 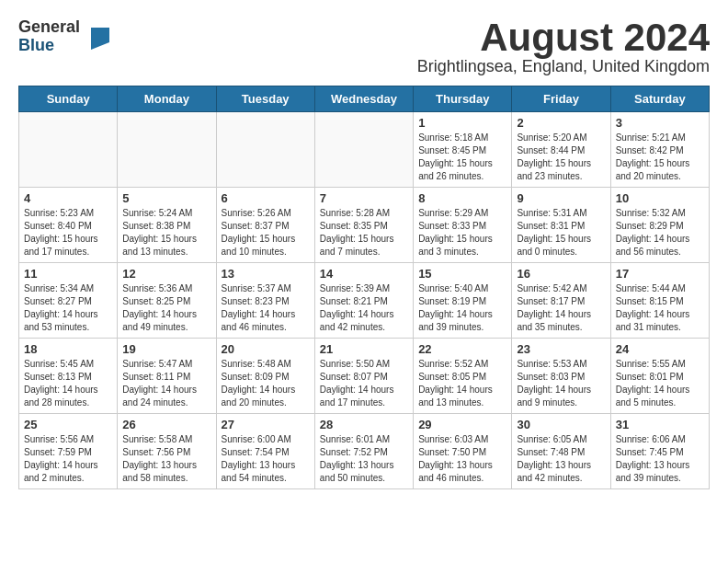 I want to click on day-number: 17, so click(x=660, y=274).